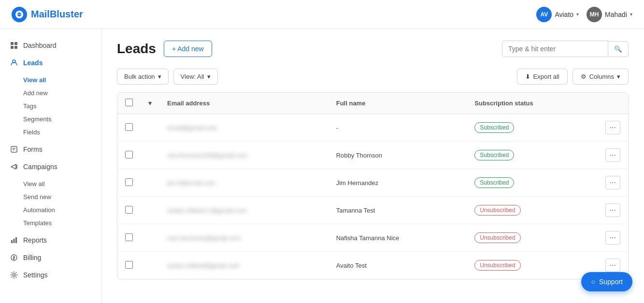 The width and height of the screenshot is (644, 303). What do you see at coordinates (244, 238) in the screenshot?
I see `row-email: nice.techmost@gmail.com` at bounding box center [244, 238].